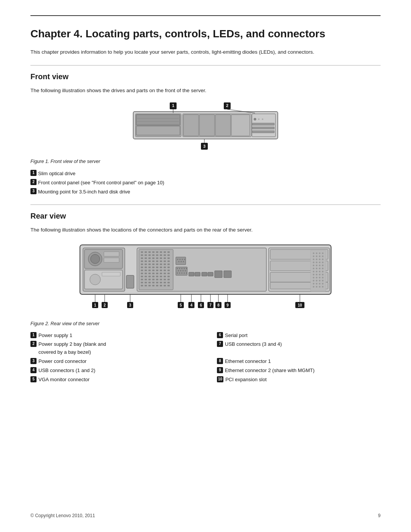  Describe the element at coordinates (112, 371) in the screenshot. I see `rear-legend-item-4: 4 USB connectors (1 and 2)` at that location.